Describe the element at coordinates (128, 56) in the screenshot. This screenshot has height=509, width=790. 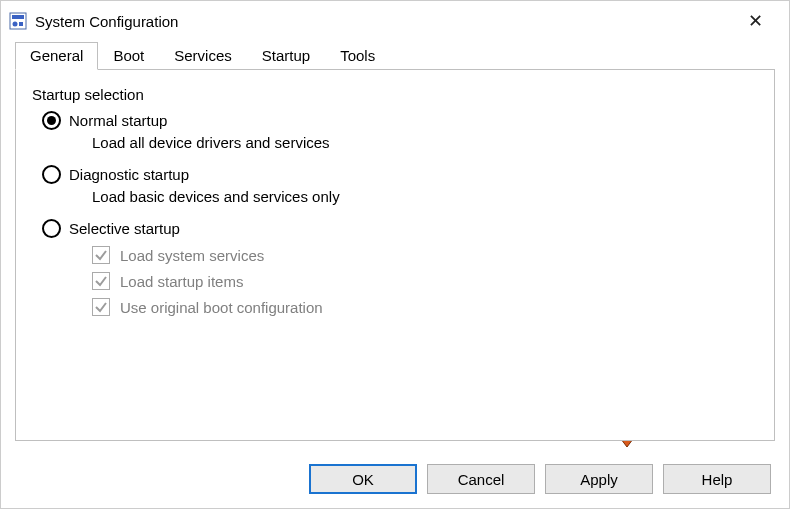
I see `tab-boot: Boot` at that location.